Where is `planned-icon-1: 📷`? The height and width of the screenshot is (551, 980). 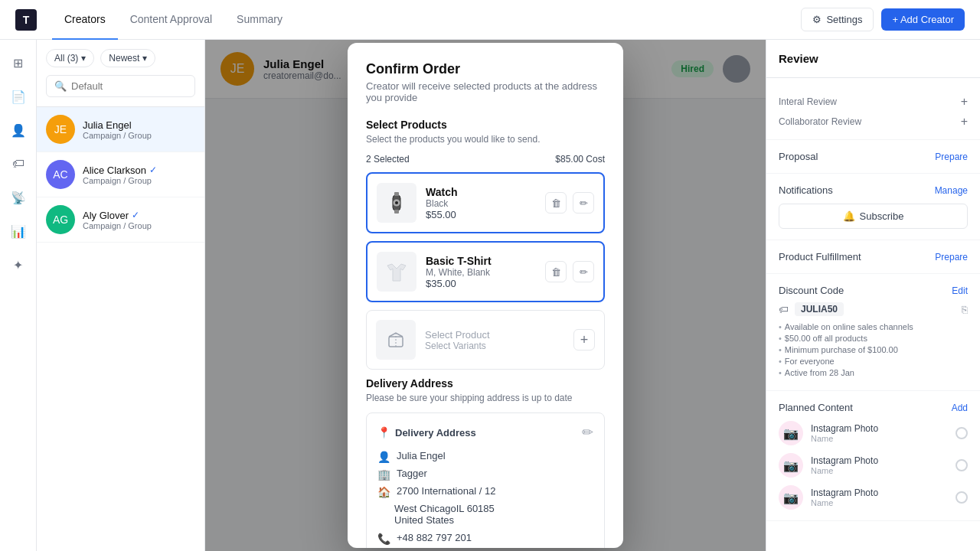 planned-icon-1: 📷 is located at coordinates (791, 433).